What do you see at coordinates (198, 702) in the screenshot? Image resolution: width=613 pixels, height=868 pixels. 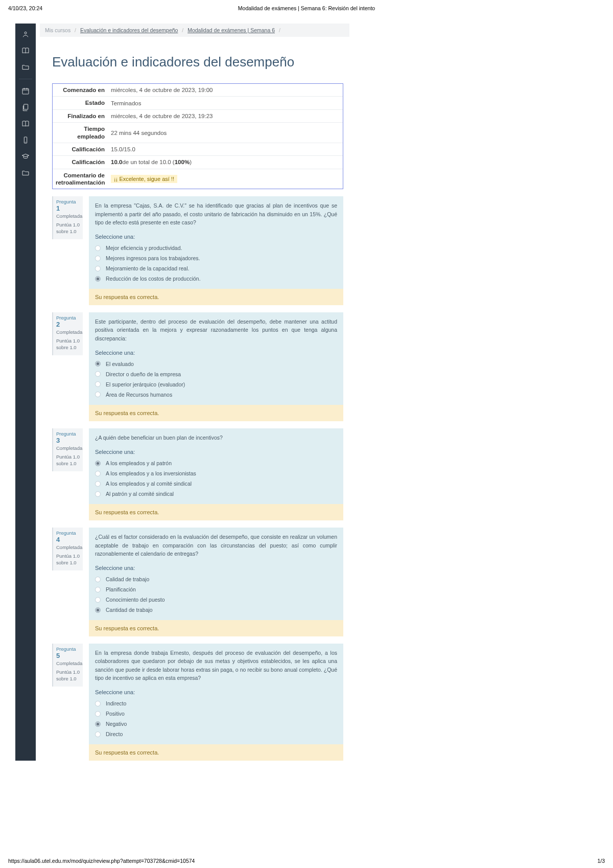 I see `question-block: Pregunta 5CompletadaPuntúa 1.0 sobre 1.0…` at bounding box center [198, 702].